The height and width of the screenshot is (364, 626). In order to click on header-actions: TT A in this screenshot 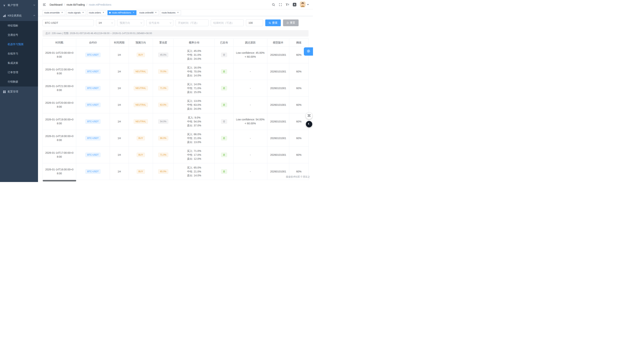, I will do `click(290, 5)`.